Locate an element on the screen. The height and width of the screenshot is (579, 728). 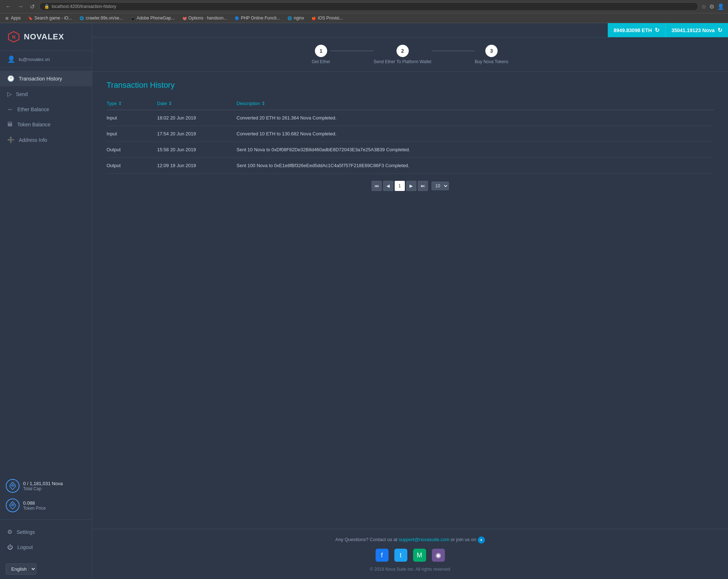
pagination-page-1-button: 1 is located at coordinates (400, 186).